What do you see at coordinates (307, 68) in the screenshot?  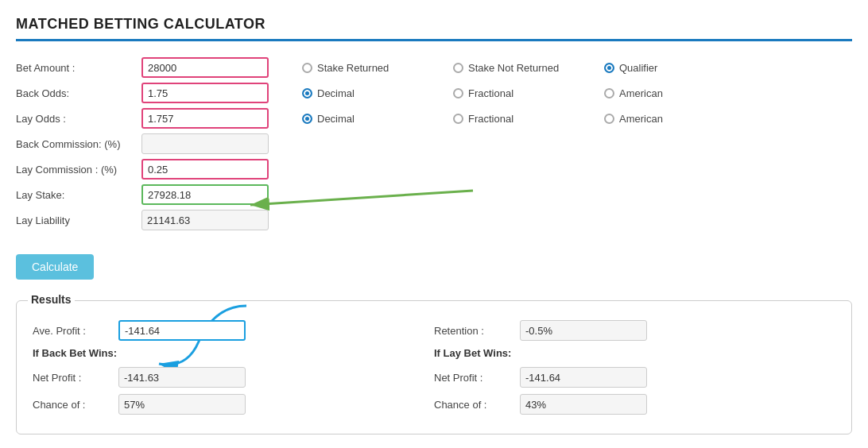 I see `stake-returned-radio` at bounding box center [307, 68].